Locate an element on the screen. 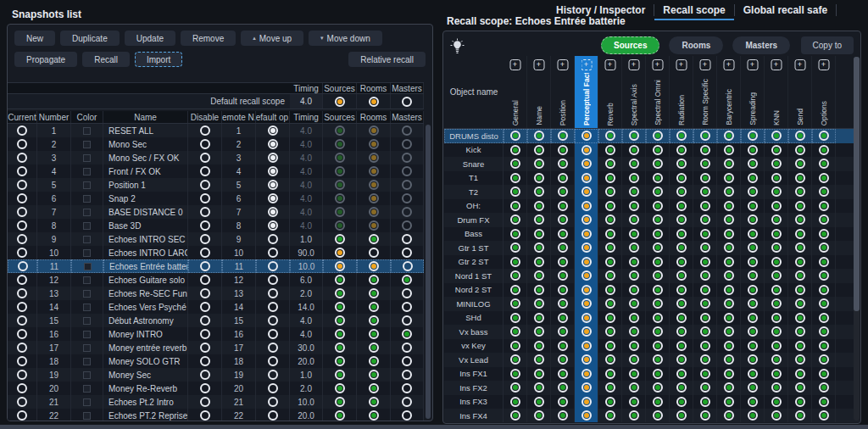  matrix-row: vx Key is located at coordinates (652, 346).